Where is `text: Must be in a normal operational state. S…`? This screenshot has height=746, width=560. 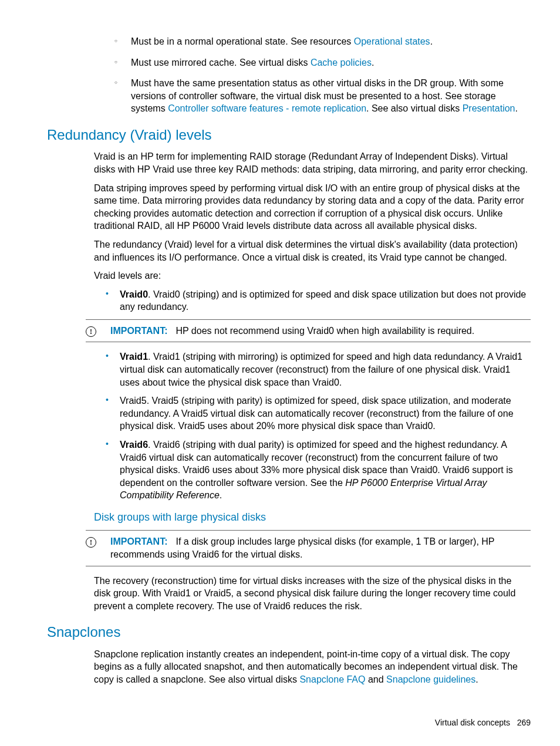
text: Must be in a normal operational state. S… is located at coordinates (242, 41).